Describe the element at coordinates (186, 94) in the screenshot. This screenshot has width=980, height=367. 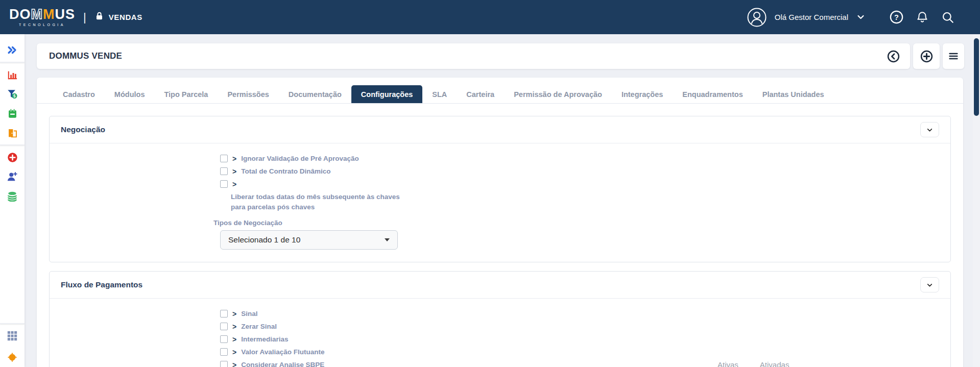
I see `tab-tipo-parcela: Tipo Parcela` at that location.